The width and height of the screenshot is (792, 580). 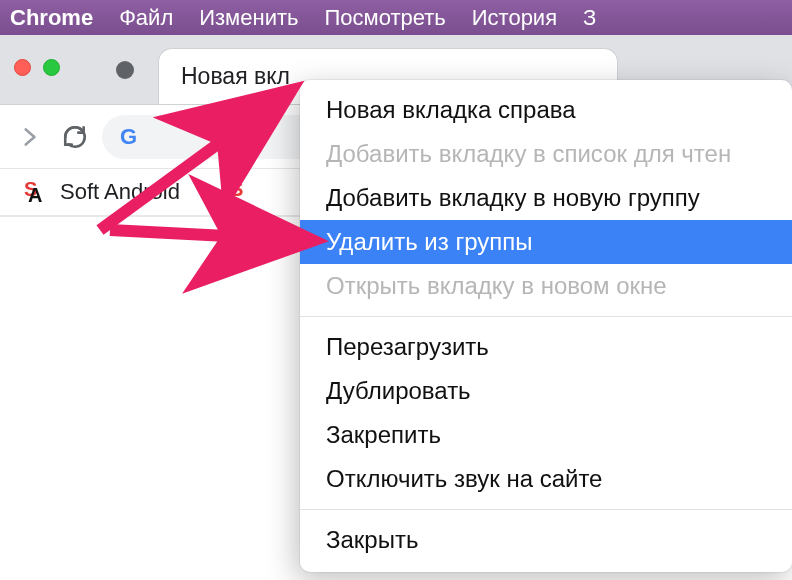 What do you see at coordinates (514, 18) in the screenshot?
I see `menubar-item-history: История` at bounding box center [514, 18].